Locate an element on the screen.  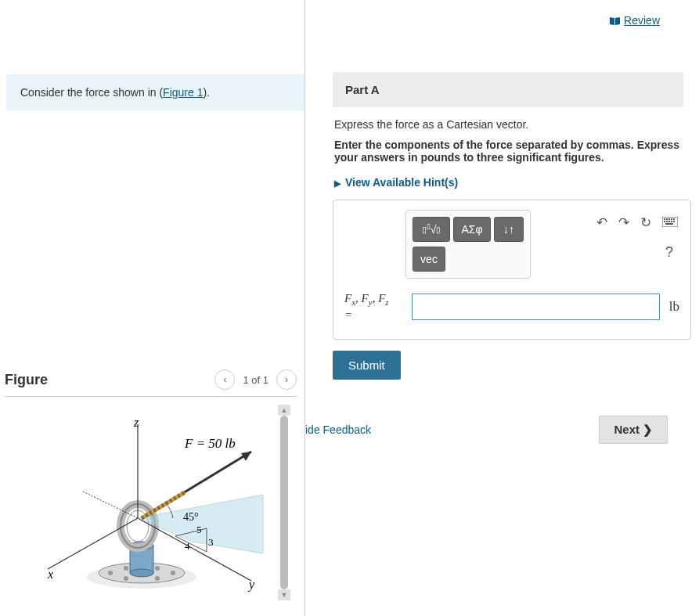
book-icon is located at coordinates (615, 21).